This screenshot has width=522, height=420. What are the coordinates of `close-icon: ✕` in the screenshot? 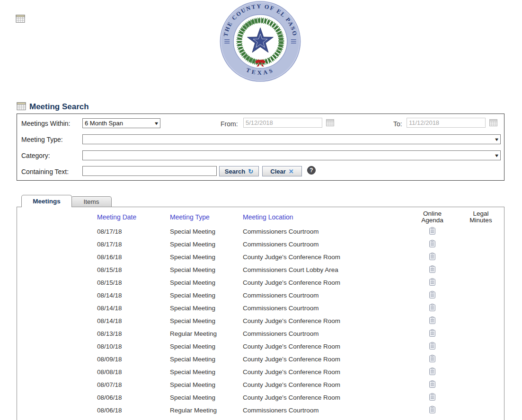 It's located at (292, 171).